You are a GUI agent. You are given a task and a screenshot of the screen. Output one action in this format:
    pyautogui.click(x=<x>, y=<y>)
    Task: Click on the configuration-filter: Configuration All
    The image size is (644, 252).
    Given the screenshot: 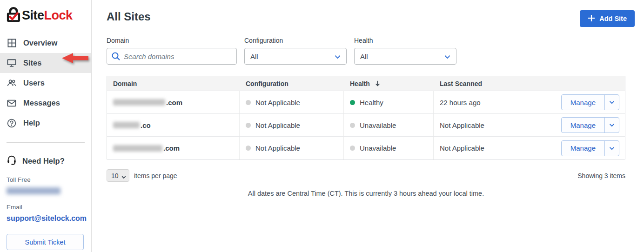 What is the action you would take?
    pyautogui.click(x=295, y=51)
    